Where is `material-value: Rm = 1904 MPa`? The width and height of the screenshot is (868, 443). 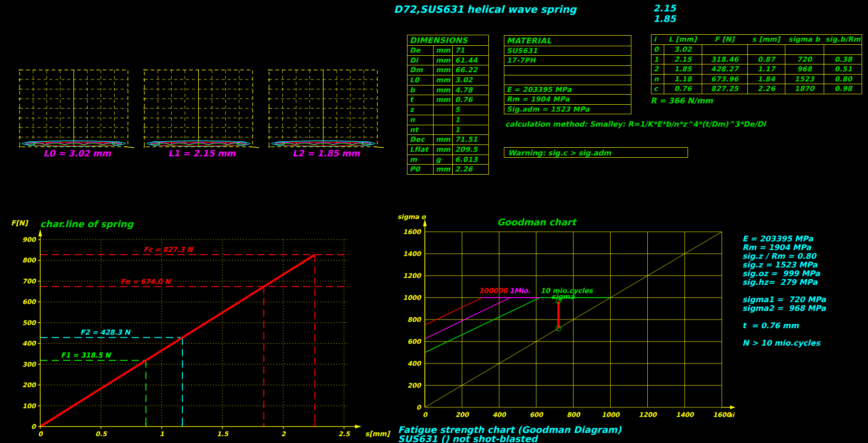
material-value: Rm = 1904 MPa is located at coordinates (567, 99).